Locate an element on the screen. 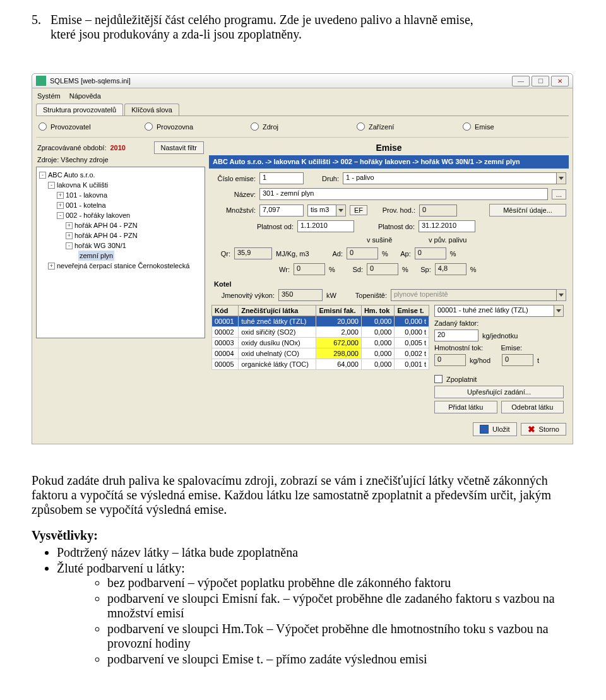 Image resolution: width=606 pixels, height=700 pixels. radio-provozovna is located at coordinates (149, 126).